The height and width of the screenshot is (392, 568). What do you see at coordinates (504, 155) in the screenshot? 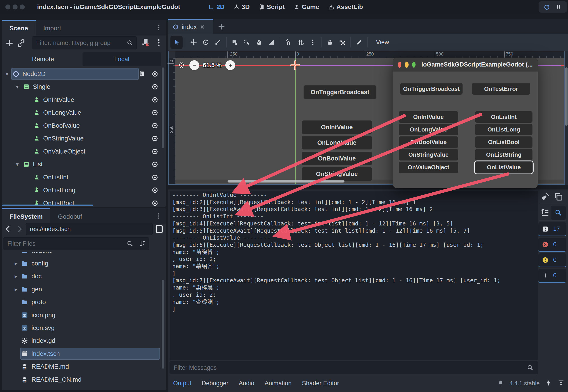
I see `game-button: OnListString` at bounding box center [504, 155].